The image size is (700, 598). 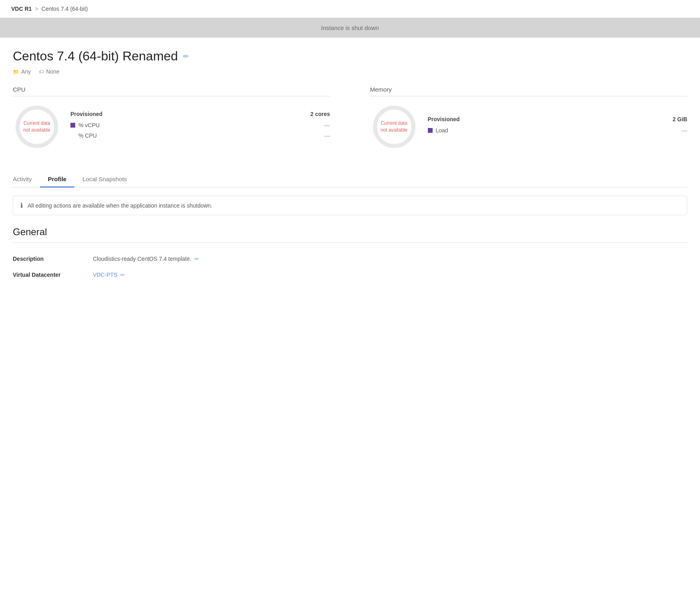 I want to click on cpu-vcpu-value: —, so click(x=327, y=125).